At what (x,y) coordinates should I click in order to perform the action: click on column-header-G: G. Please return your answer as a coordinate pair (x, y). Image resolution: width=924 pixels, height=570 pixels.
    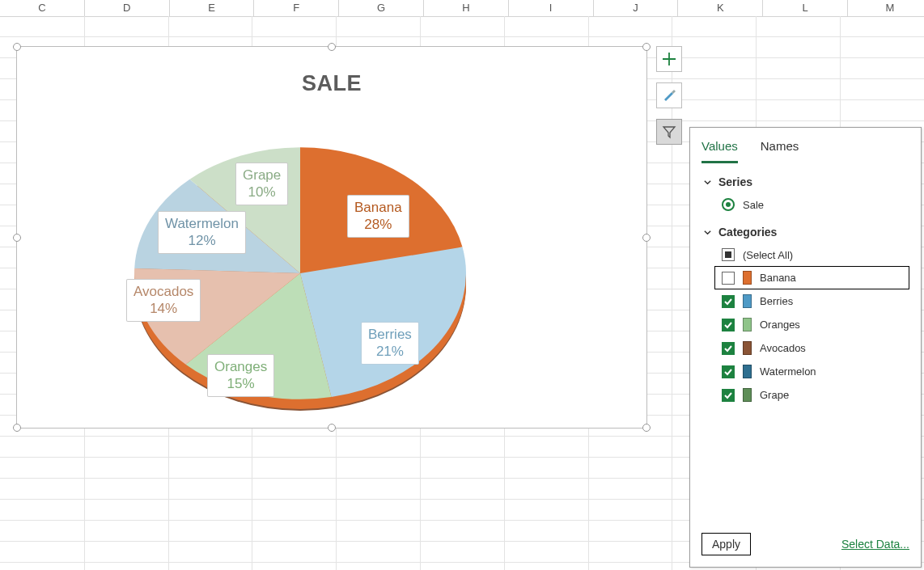
    Looking at the image, I should click on (382, 8).